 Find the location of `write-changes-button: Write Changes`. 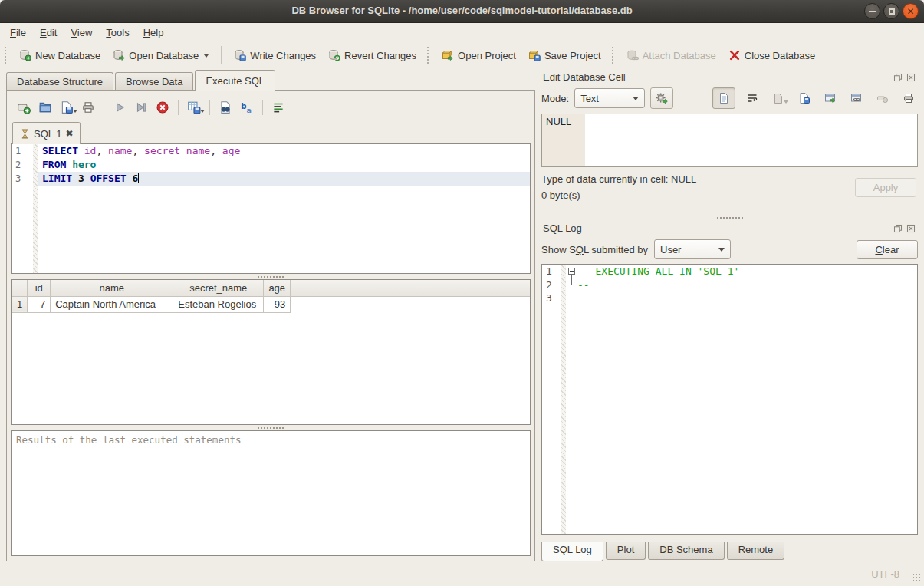

write-changes-button: Write Changes is located at coordinates (275, 55).